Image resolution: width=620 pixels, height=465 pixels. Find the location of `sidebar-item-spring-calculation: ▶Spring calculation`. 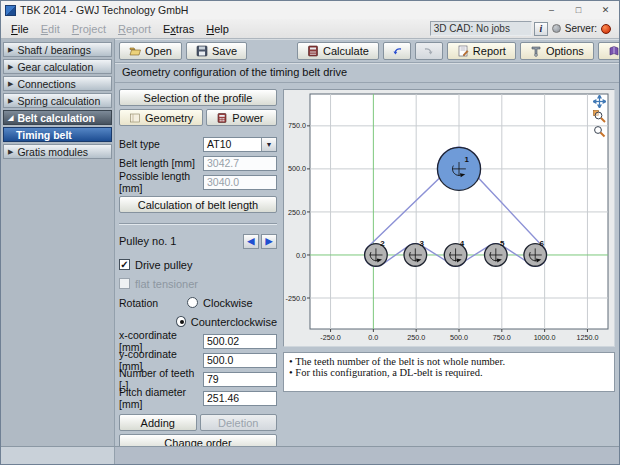

sidebar-item-spring-calculation: ▶Spring calculation is located at coordinates (58, 100).